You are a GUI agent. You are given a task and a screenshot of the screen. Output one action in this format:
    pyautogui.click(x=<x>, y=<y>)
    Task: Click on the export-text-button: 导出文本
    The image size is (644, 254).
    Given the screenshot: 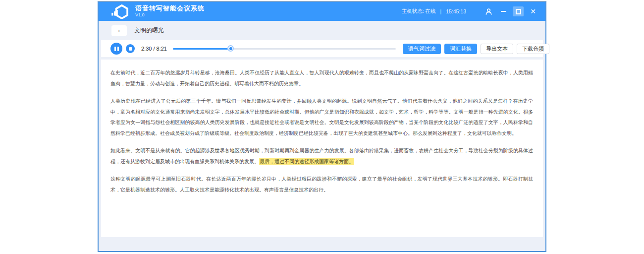 What is the action you would take?
    pyautogui.click(x=497, y=49)
    